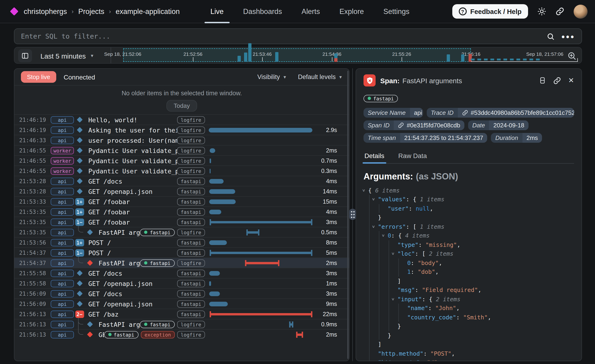 This screenshot has width=595, height=364. What do you see at coordinates (217, 12) in the screenshot?
I see `tab-live: Live` at bounding box center [217, 12].